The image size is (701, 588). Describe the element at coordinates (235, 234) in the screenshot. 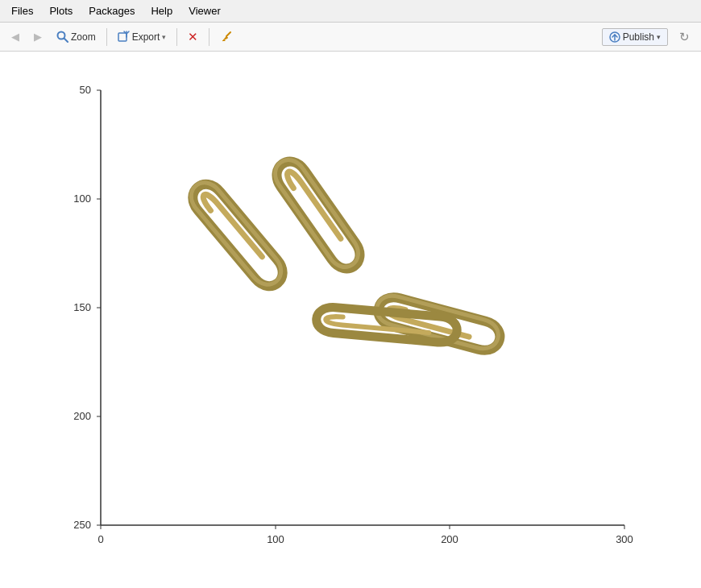

I see `paperclip-1-detail` at that location.